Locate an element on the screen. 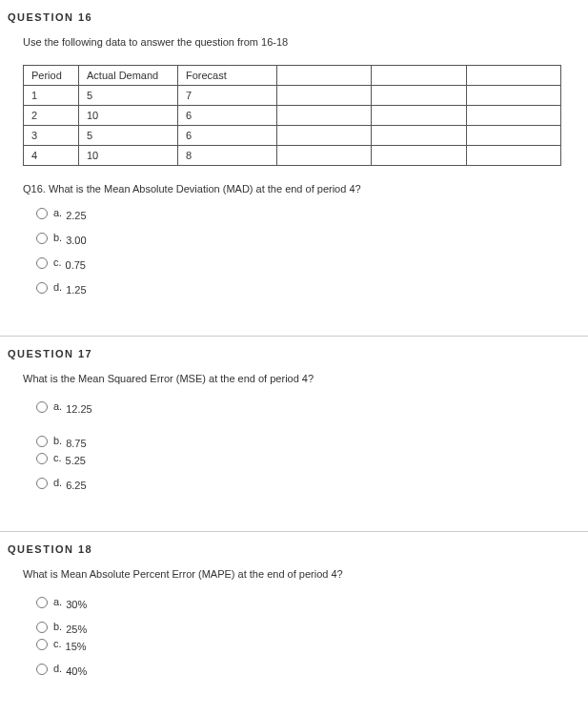 This screenshot has height=716, width=588. option-value: 12.25 is located at coordinates (79, 409).